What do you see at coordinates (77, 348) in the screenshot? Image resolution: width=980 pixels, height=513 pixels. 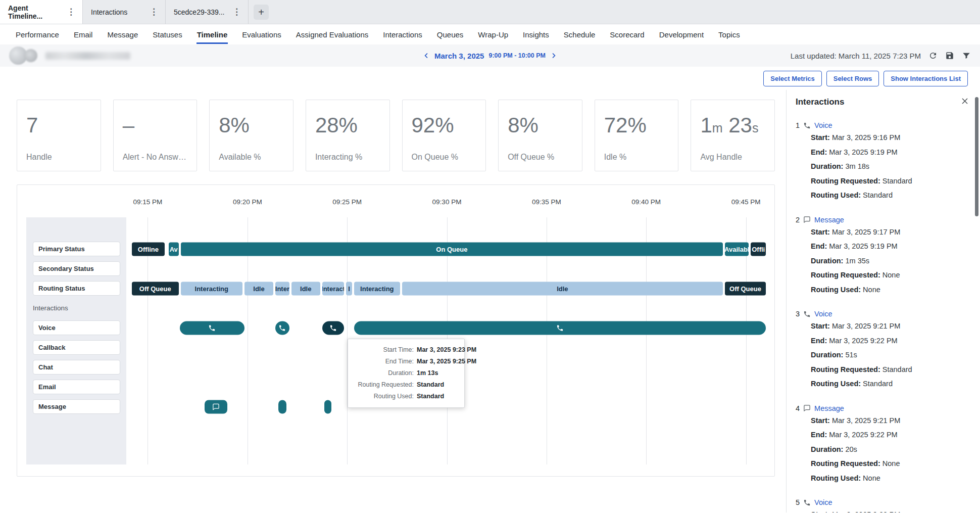 I see `timeline-row-callback: Callback` at bounding box center [77, 348].